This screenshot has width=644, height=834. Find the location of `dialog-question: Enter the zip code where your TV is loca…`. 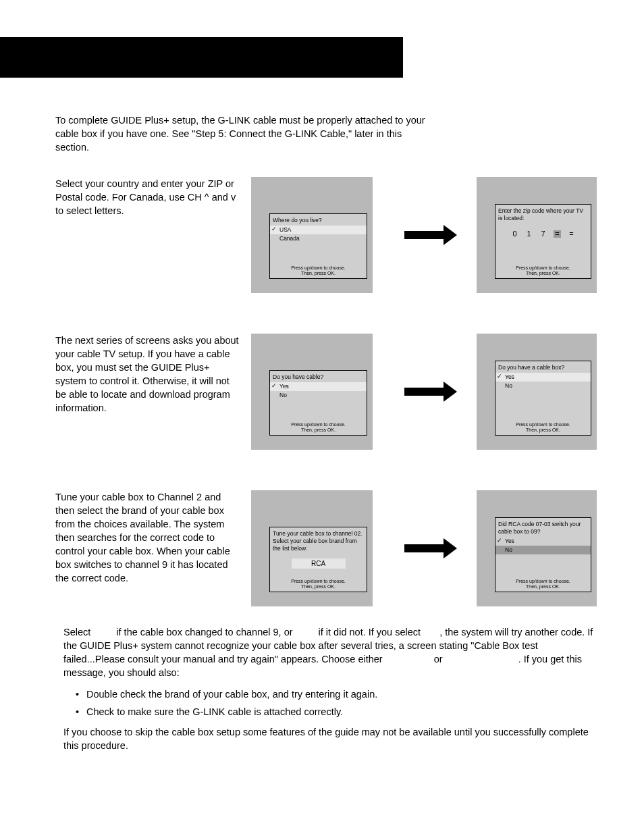

dialog-question: Enter the zip code where your TV is loca… is located at coordinates (543, 214).